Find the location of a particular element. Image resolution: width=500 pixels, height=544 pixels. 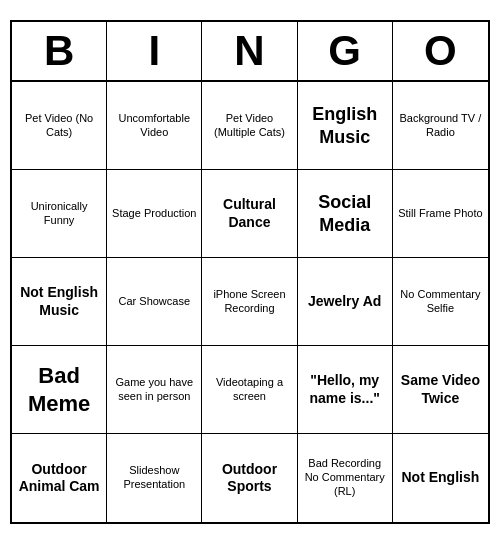

cell-text-21: Slideshow Presentation is located at coordinates (154, 478).